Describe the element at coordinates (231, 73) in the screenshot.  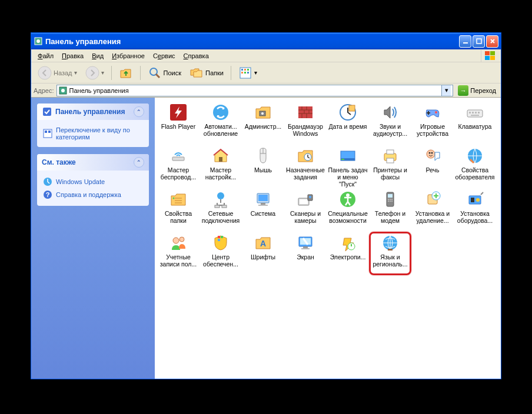
I see `toolbar-separator` at that location.